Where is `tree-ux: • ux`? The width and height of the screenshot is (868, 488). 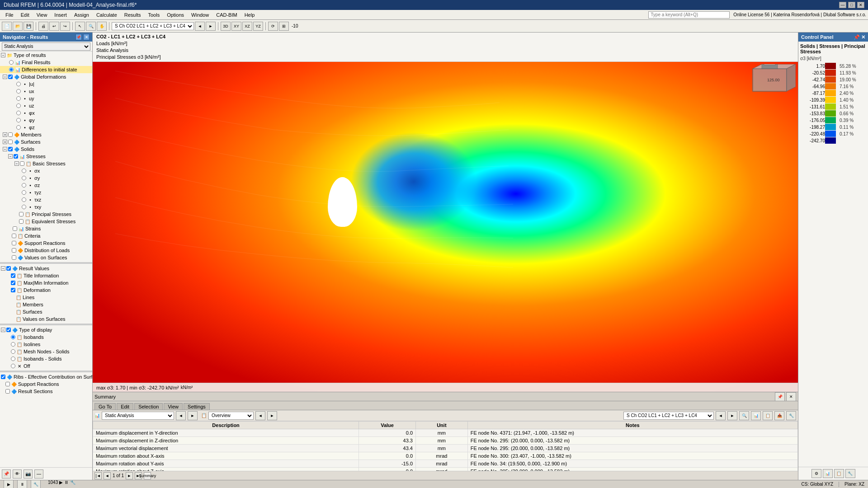
tree-ux: • ux is located at coordinates (46, 91).